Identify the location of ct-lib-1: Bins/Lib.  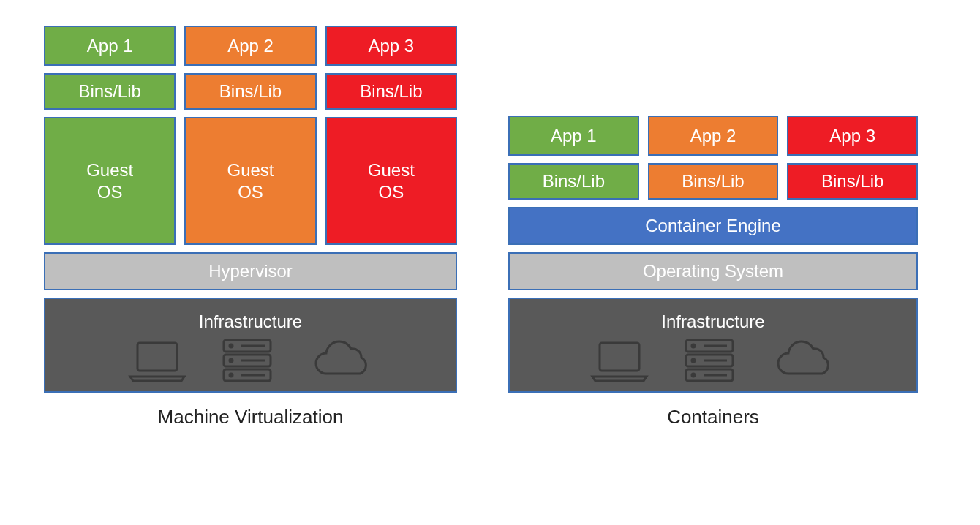
(573, 181).